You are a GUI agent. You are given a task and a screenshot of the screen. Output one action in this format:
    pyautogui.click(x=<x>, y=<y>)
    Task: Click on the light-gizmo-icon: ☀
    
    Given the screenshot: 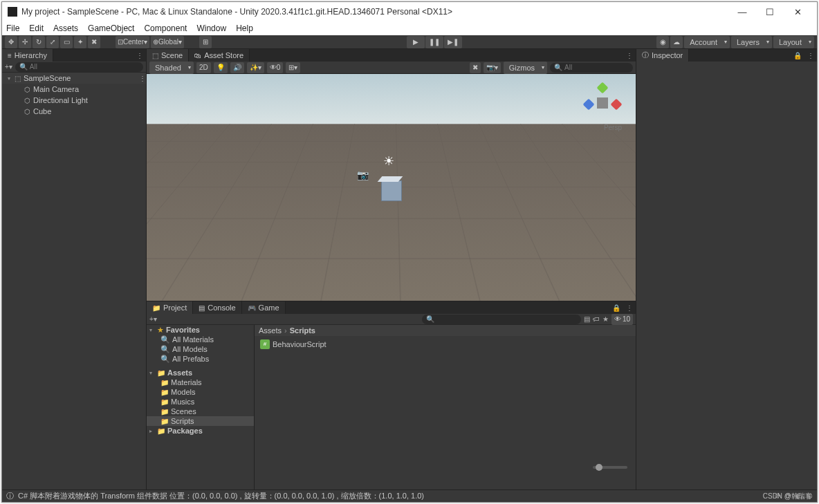 What is the action you would take?
    pyautogui.click(x=389, y=161)
    